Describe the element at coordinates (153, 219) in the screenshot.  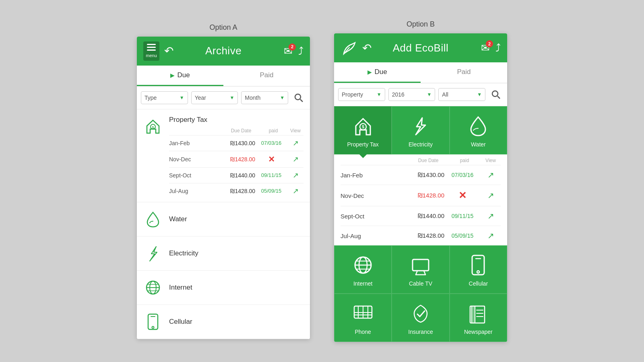
I see `water-icon` at that location.